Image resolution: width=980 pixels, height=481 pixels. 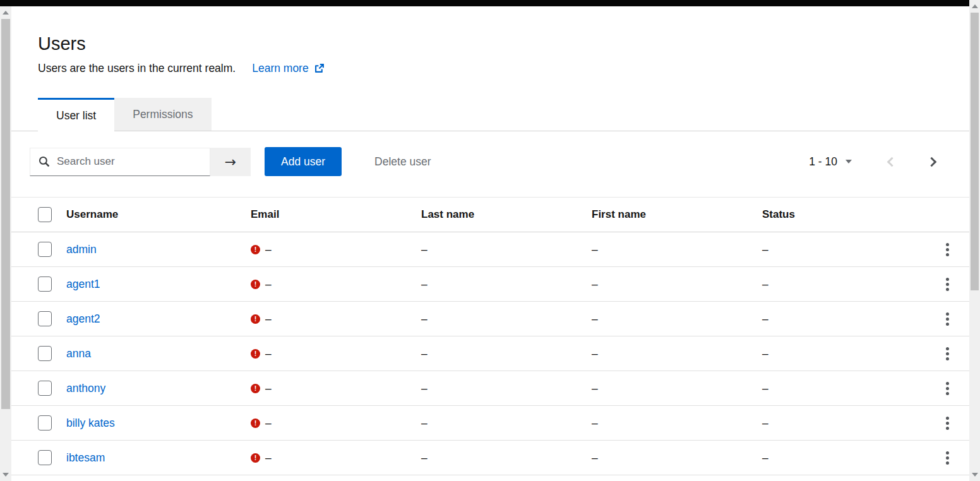 I want to click on page-header: Users Users are the users in the current…, so click(x=490, y=40).